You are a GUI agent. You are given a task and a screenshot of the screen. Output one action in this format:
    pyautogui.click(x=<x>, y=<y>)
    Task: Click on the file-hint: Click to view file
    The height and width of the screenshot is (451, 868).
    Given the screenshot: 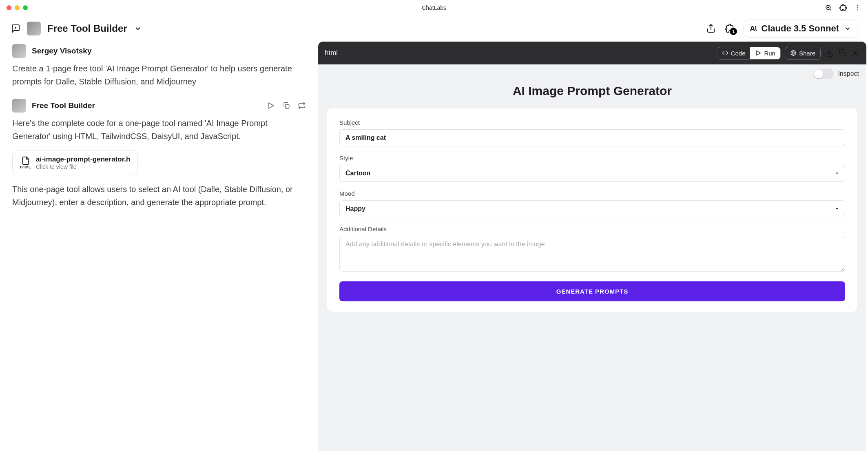 What is the action you would take?
    pyautogui.click(x=83, y=167)
    